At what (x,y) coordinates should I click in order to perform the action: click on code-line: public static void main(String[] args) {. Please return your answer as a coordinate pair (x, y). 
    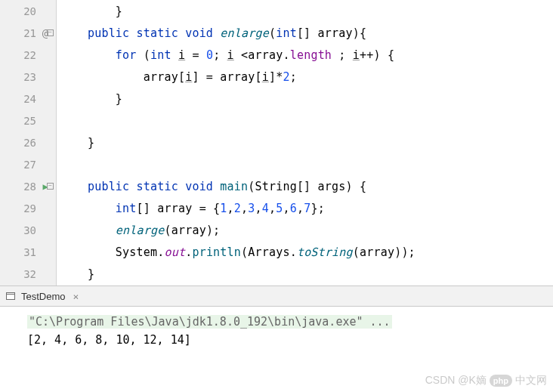
    Looking at the image, I should click on (307, 186).